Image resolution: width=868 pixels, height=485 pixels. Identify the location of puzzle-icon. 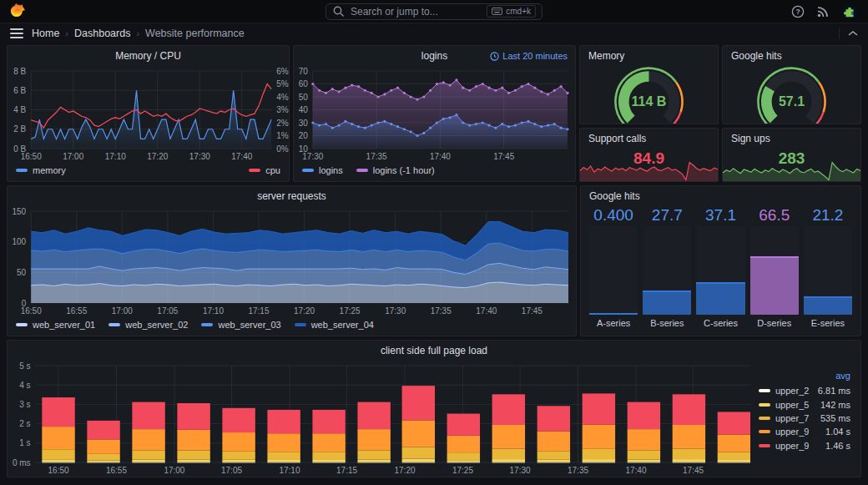
(850, 12).